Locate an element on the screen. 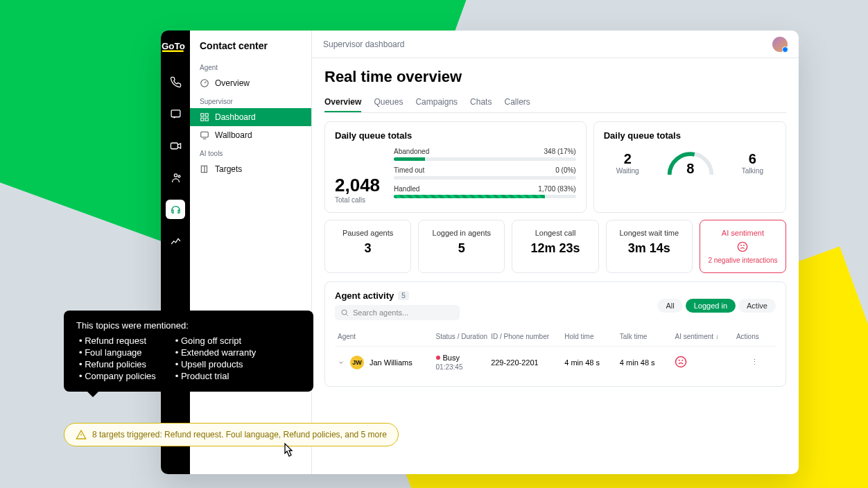 This screenshot has height=488, width=868. search-input: Search agents... is located at coordinates (397, 313).